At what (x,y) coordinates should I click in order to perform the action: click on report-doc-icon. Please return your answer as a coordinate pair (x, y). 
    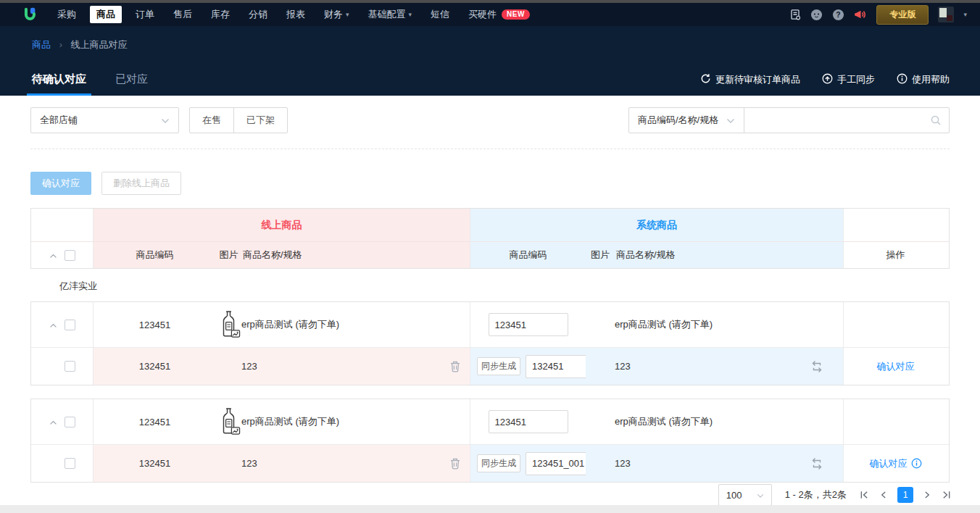
    Looking at the image, I should click on (795, 14).